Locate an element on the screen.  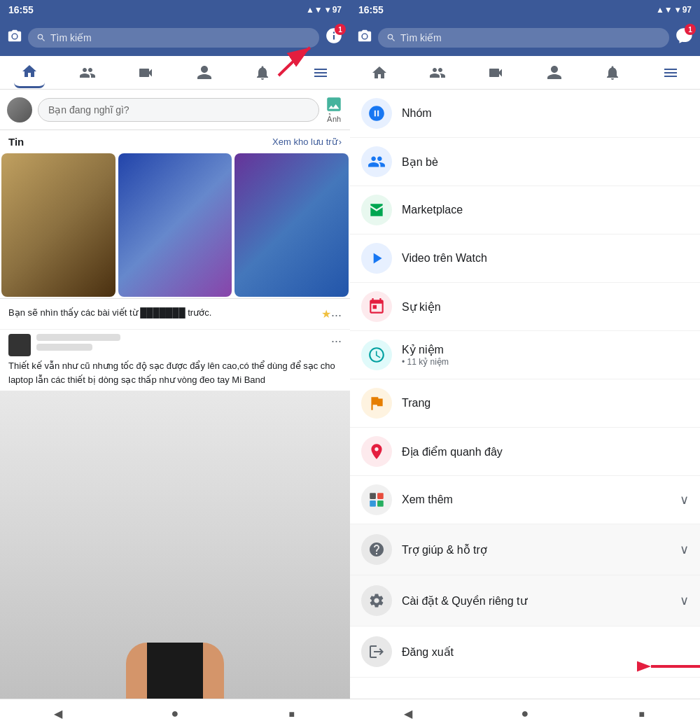
menu-item-pages: Trang is located at coordinates (525, 403).